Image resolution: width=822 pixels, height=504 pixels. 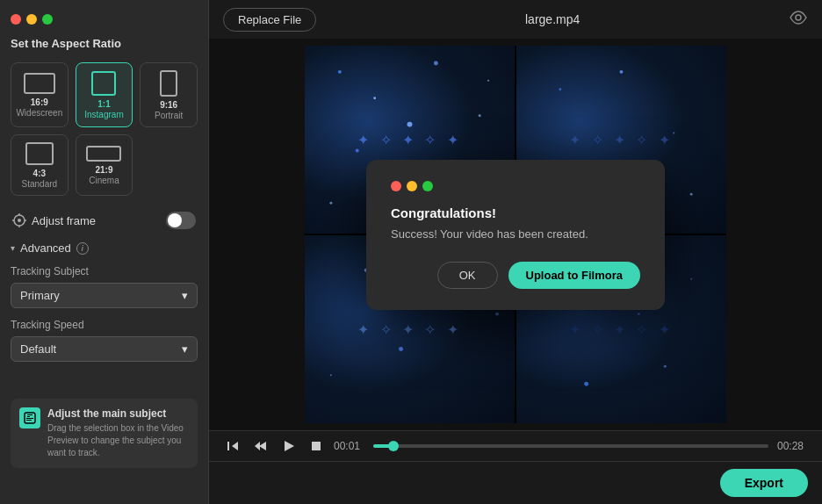 What do you see at coordinates (104, 176) in the screenshot?
I see `aspect-label-219: 21:9 Cinema` at bounding box center [104, 176].